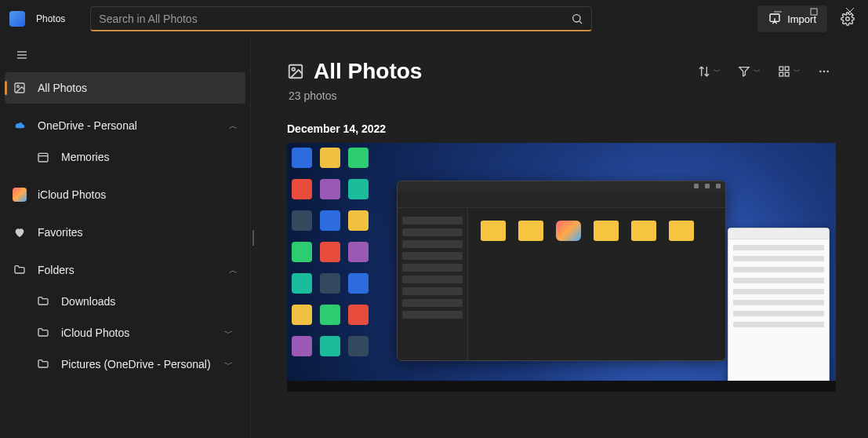 The height and width of the screenshot is (438, 868). Describe the element at coordinates (563, 96) in the screenshot. I see `photo-count: 23 photos` at that location.